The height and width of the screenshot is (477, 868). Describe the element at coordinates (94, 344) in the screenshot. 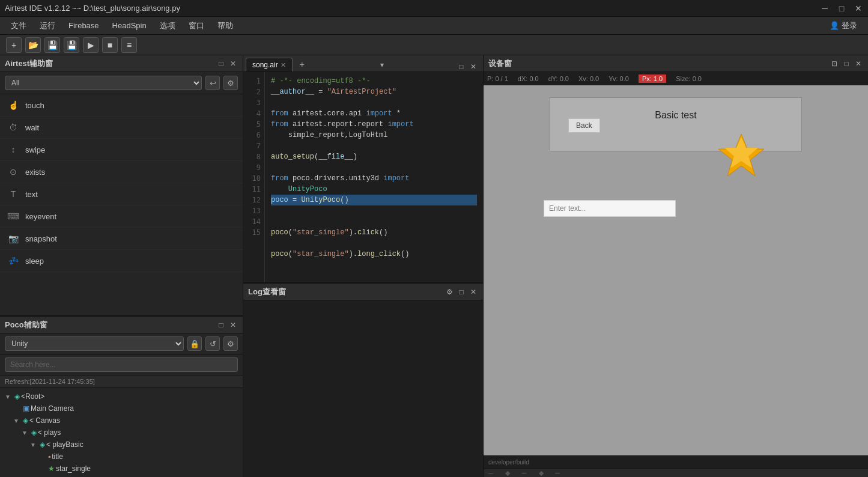

I see `poco-type-select: Unity` at that location.